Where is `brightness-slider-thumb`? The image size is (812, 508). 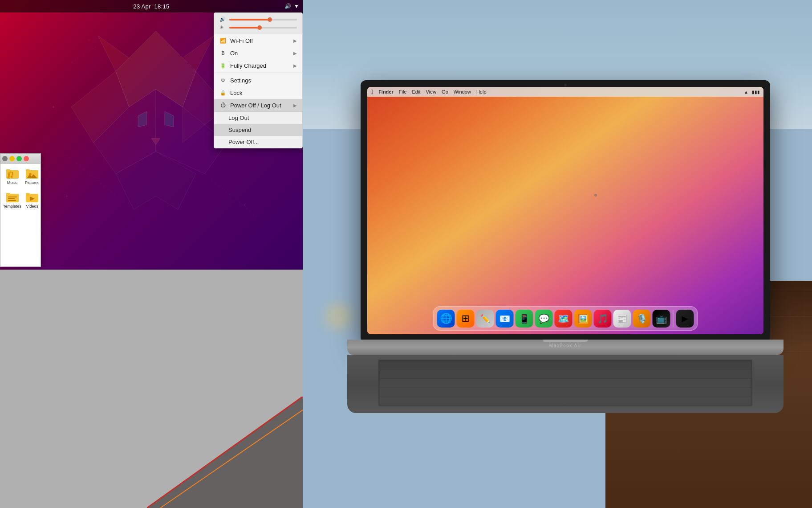 brightness-slider-thumb is located at coordinates (260, 28).